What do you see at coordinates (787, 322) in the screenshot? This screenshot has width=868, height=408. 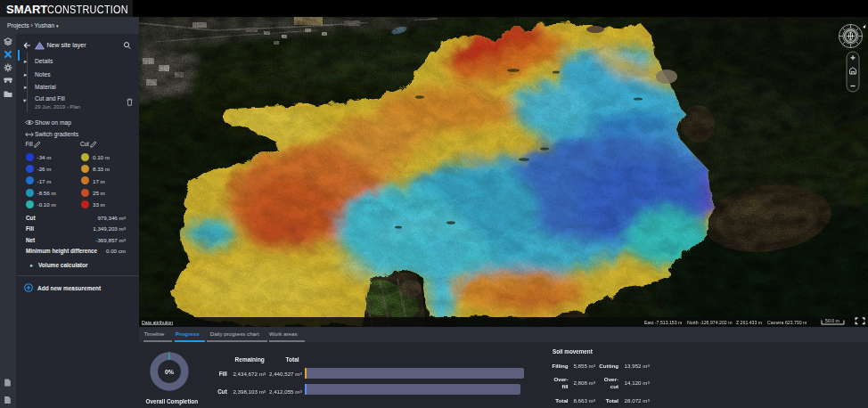 I see `svg-text: Camera 623.730 m` at bounding box center [787, 322].